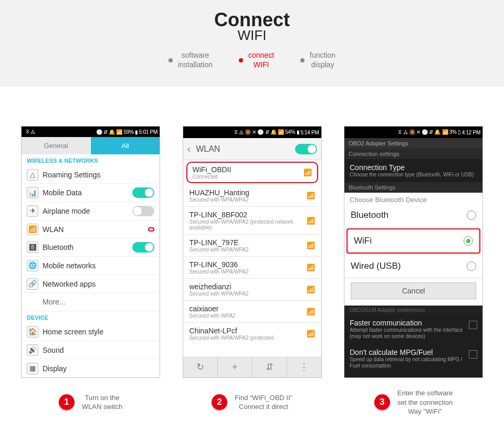 This screenshot has width=504, height=441. What do you see at coordinates (414, 267) in the screenshot?
I see `opt-wired: Wired (USB)` at bounding box center [414, 267].